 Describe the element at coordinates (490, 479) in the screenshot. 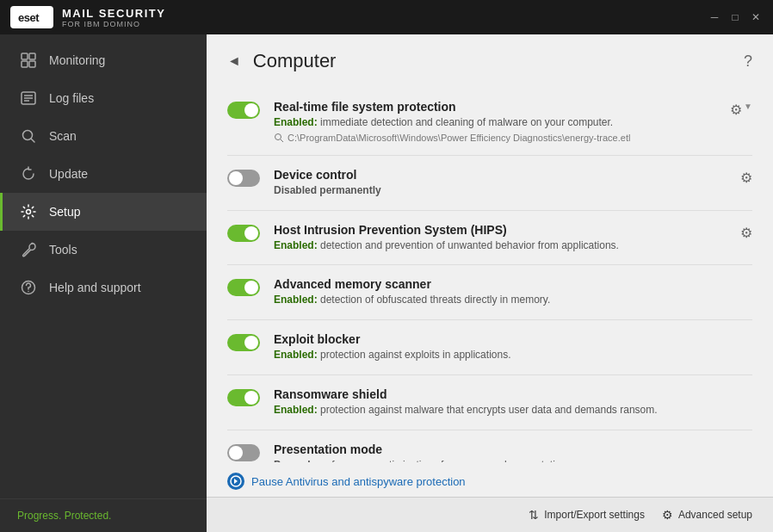

I see `pause-link-area: Pause Antivirus and antispyware protecti…` at that location.